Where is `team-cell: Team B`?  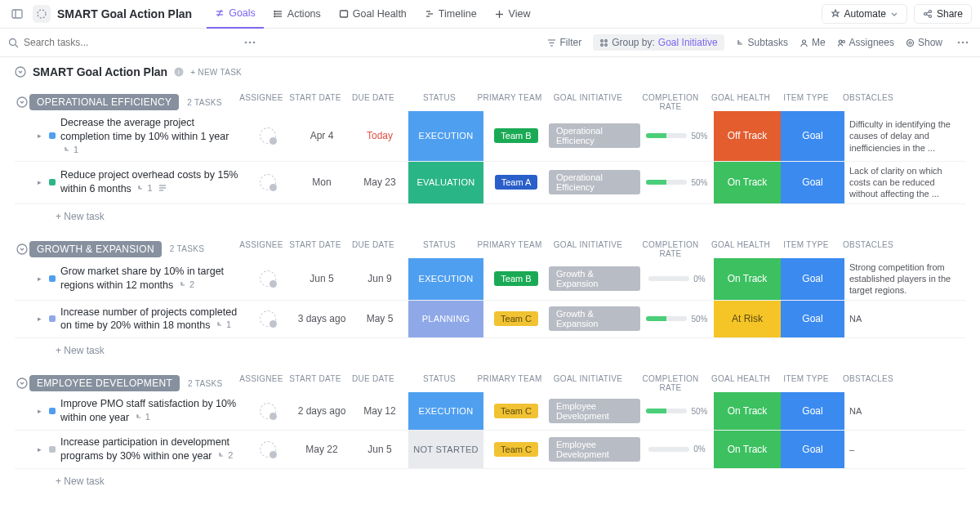
team-cell: Team B is located at coordinates (516, 136).